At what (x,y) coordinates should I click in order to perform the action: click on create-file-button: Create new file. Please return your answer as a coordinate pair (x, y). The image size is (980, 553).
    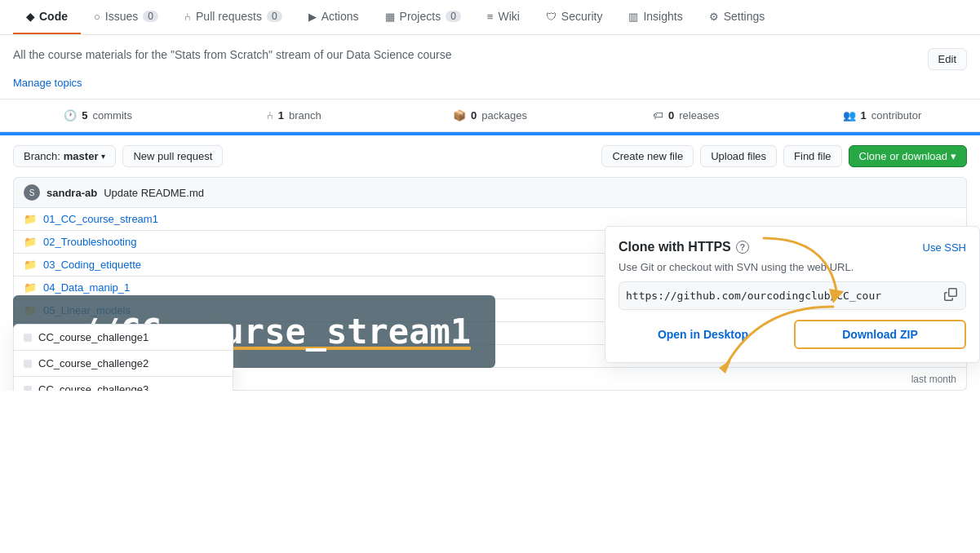
    Looking at the image, I should click on (648, 157).